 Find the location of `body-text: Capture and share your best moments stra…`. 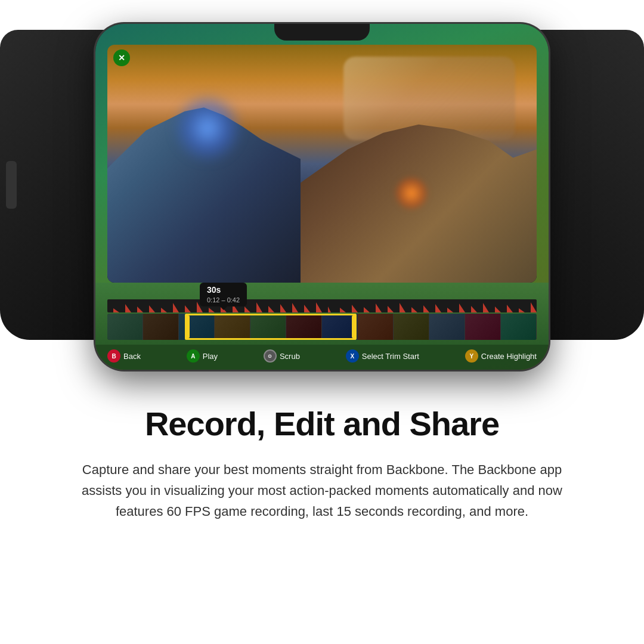

body-text: Capture and share your best moments stra… is located at coordinates (322, 491).